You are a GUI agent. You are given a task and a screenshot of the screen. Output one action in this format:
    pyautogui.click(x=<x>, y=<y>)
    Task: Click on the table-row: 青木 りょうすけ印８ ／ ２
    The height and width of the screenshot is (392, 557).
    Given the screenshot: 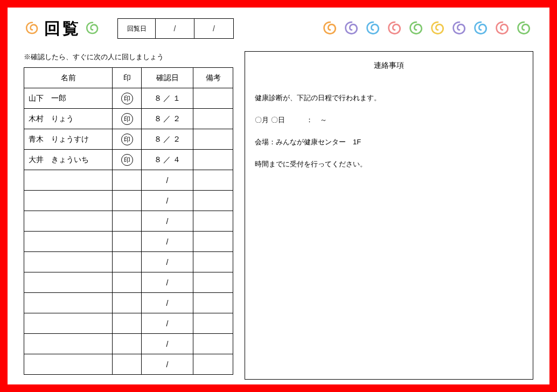 What is the action you would take?
    pyautogui.click(x=129, y=139)
    